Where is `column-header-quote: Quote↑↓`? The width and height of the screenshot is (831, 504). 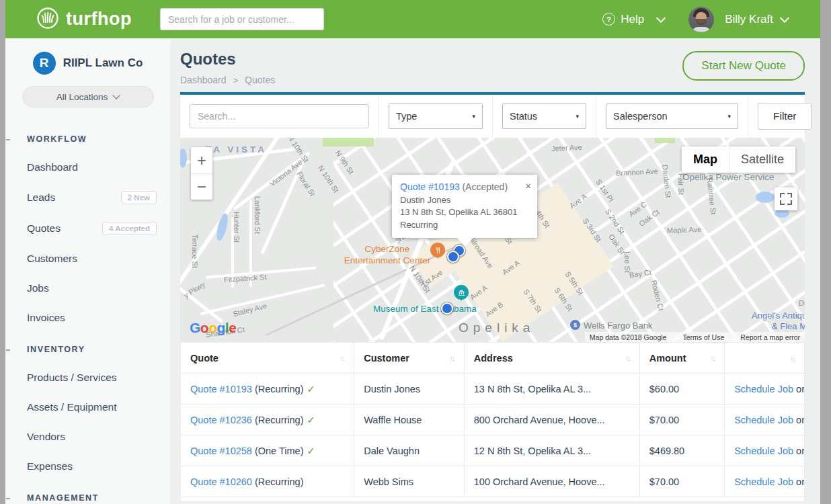
column-header-quote: Quote↑↓ is located at coordinates (268, 358).